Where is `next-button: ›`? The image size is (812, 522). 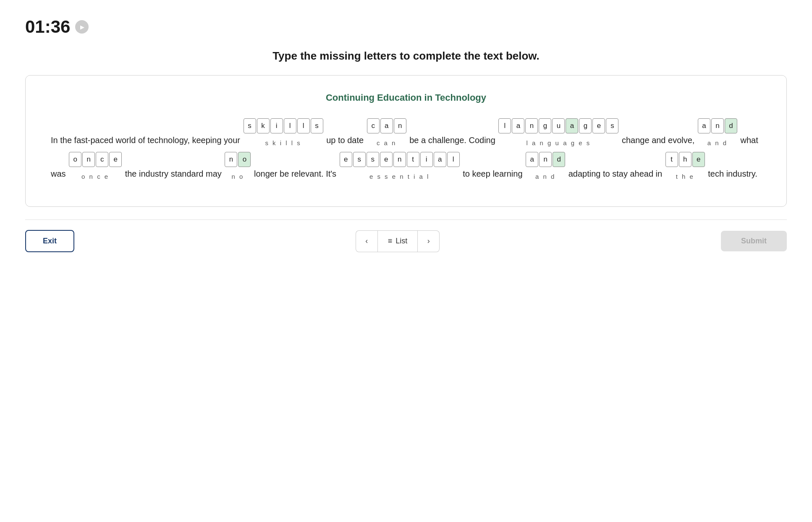 next-button: › is located at coordinates (429, 241).